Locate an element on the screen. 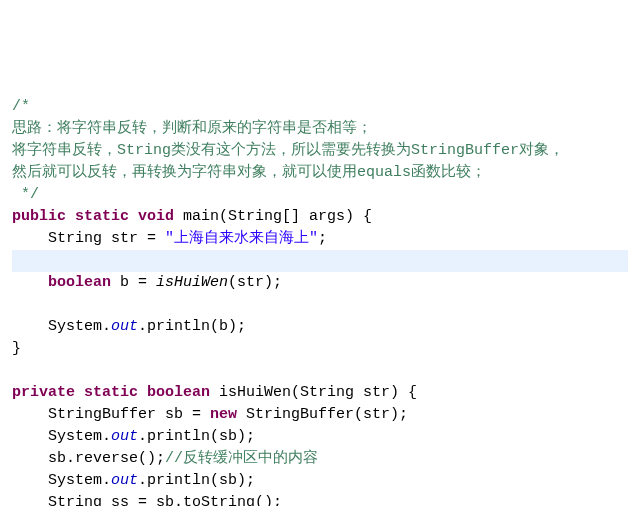 This screenshot has width=640, height=506. code-token: String ss = sb.toString(); is located at coordinates (147, 500).